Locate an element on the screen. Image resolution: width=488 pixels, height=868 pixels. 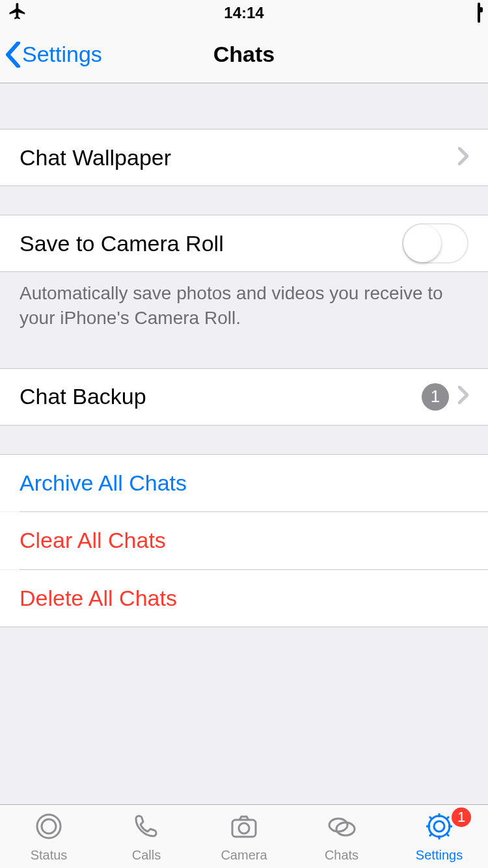
save-camera-roll-note: Automatically save photos and videos you… is located at coordinates (244, 301).